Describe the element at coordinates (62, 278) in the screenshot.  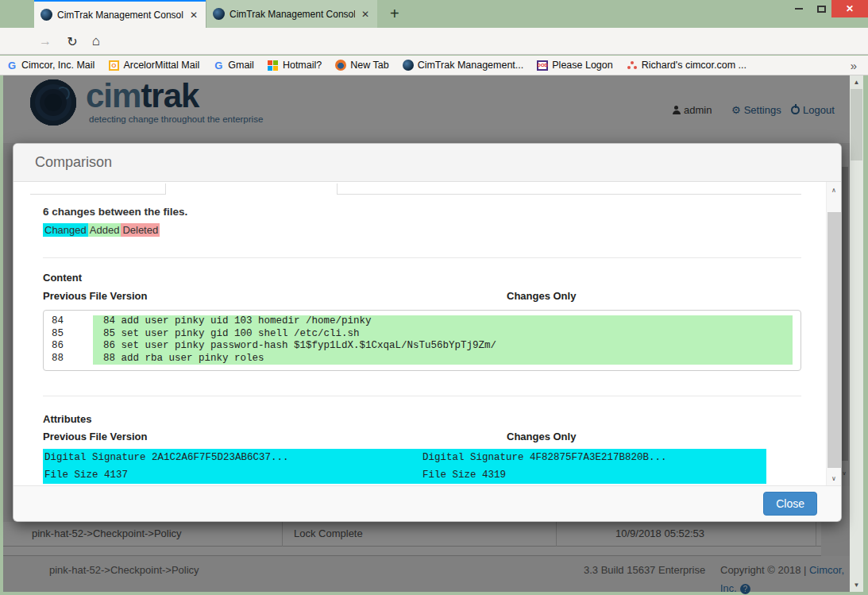
I see `content-section-heading: Content` at that location.